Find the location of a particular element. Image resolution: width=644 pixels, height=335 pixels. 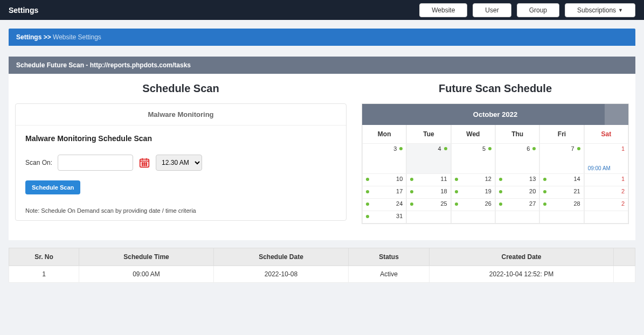

schedule-heading: Schedule Scan is located at coordinates (181, 88).